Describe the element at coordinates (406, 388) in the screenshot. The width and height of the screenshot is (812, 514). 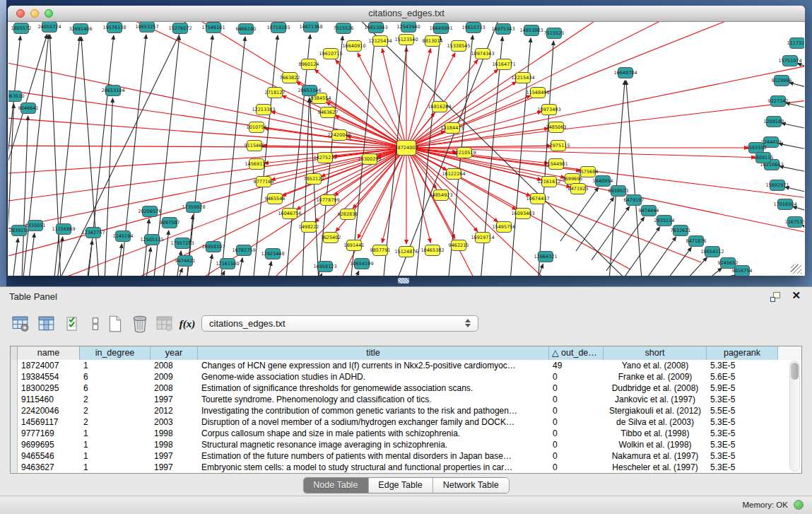
I see `table-row: 1830029562008Estimation of significance …` at that location.